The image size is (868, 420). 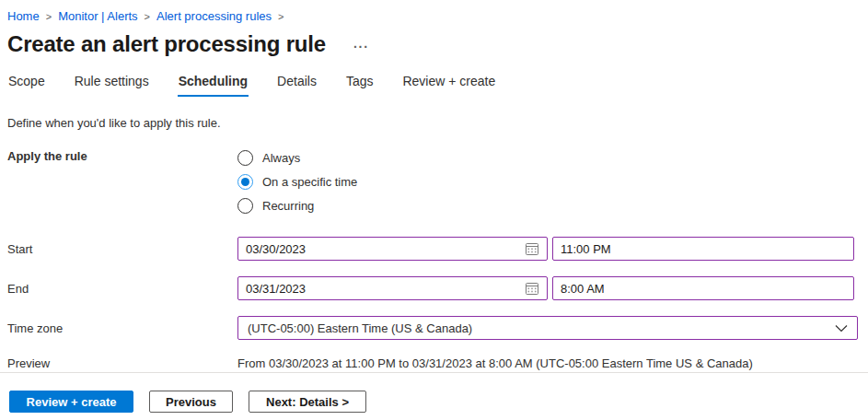 What do you see at coordinates (27, 85) in the screenshot?
I see `tab-scope: Scope` at bounding box center [27, 85].